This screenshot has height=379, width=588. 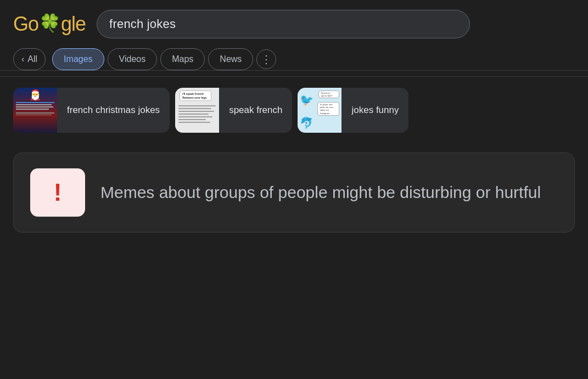 What do you see at coordinates (234, 110) in the screenshot?
I see `related-card-speak: I'll speak FrenchBetween your legs. spea…` at bounding box center [234, 110].